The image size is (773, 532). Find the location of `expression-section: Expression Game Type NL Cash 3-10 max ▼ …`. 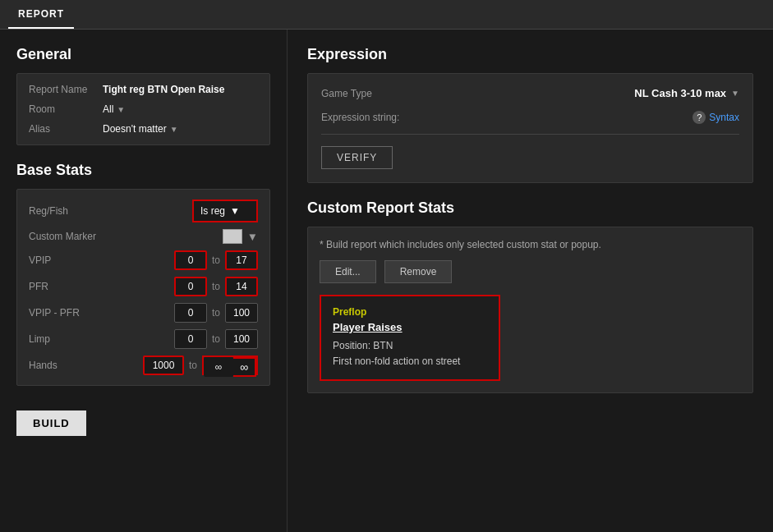

expression-section: Expression Game Type NL Cash 3-10 max ▼ … is located at coordinates (531, 115).